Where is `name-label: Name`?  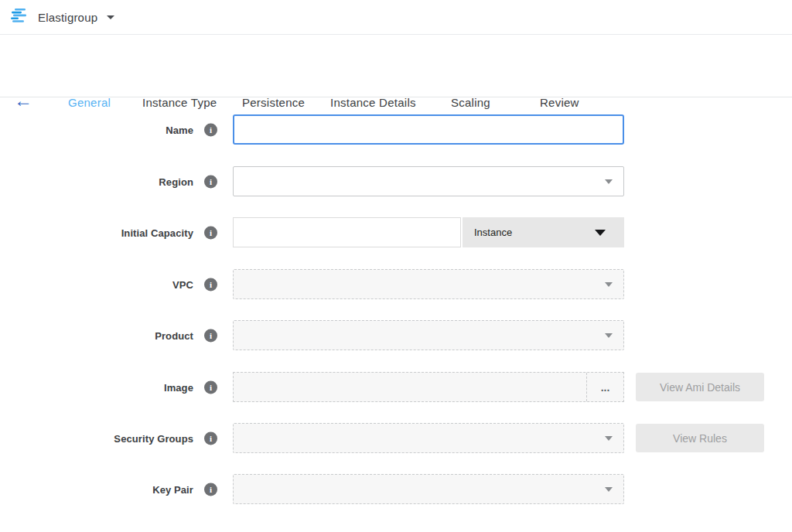
name-label: Name is located at coordinates (97, 130).